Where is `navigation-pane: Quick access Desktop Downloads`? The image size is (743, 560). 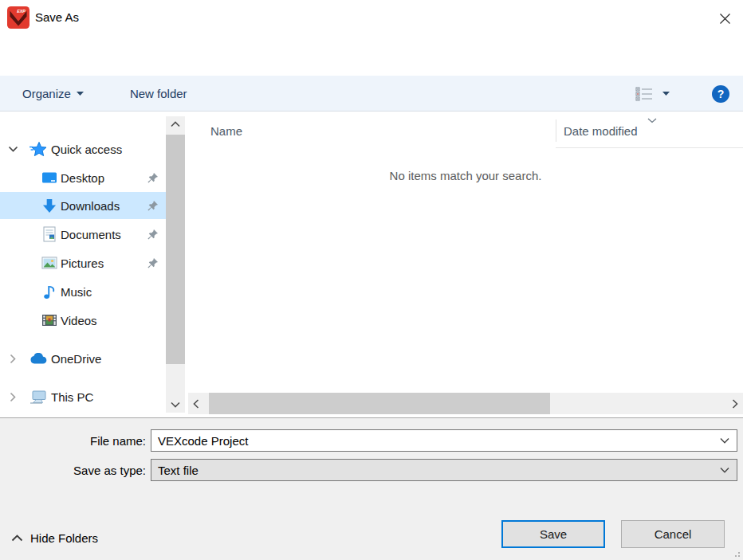 navigation-pane: Quick access Desktop Downloads is located at coordinates (83, 264).